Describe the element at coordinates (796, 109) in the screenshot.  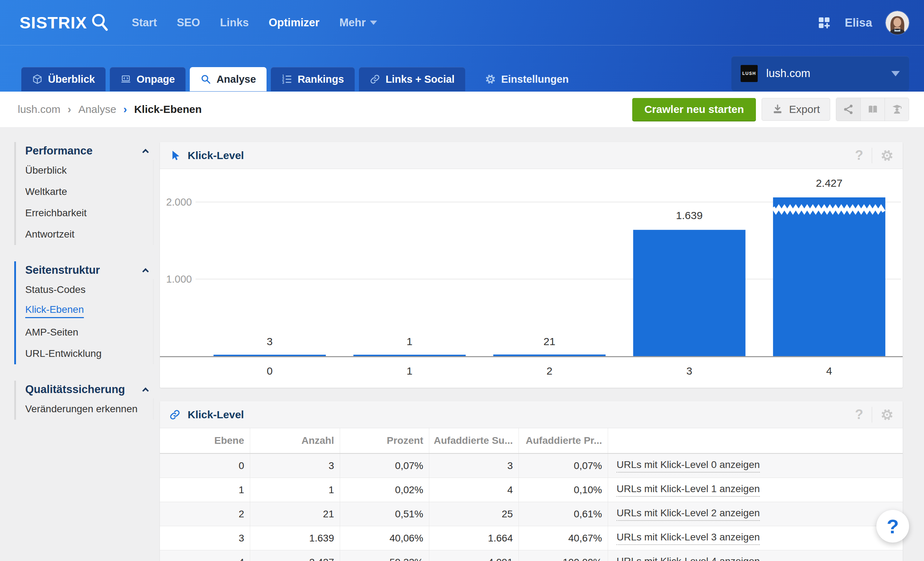
I see `export-button: Export` at that location.